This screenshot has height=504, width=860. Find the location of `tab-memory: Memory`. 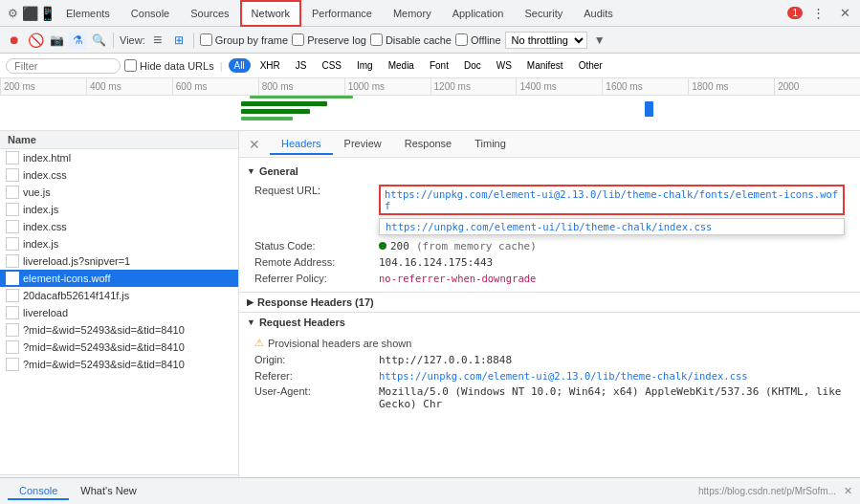

tab-memory: Memory is located at coordinates (412, 13).